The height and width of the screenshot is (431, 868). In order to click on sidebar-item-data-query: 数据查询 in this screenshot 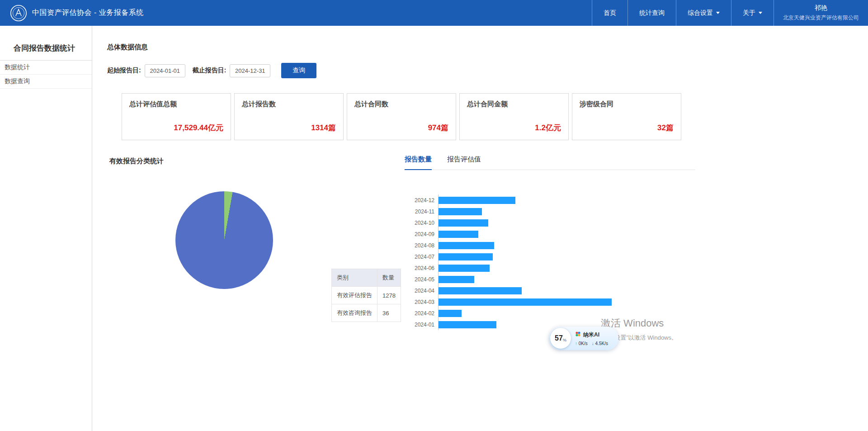, I will do `click(46, 81)`.